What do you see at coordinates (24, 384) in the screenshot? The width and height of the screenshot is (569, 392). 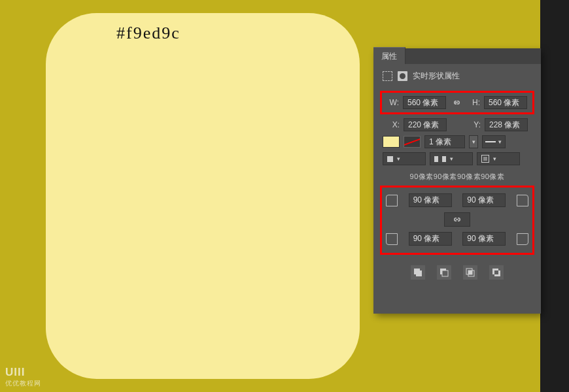 I see `watermark-tagline: 优优教程网` at bounding box center [24, 384].